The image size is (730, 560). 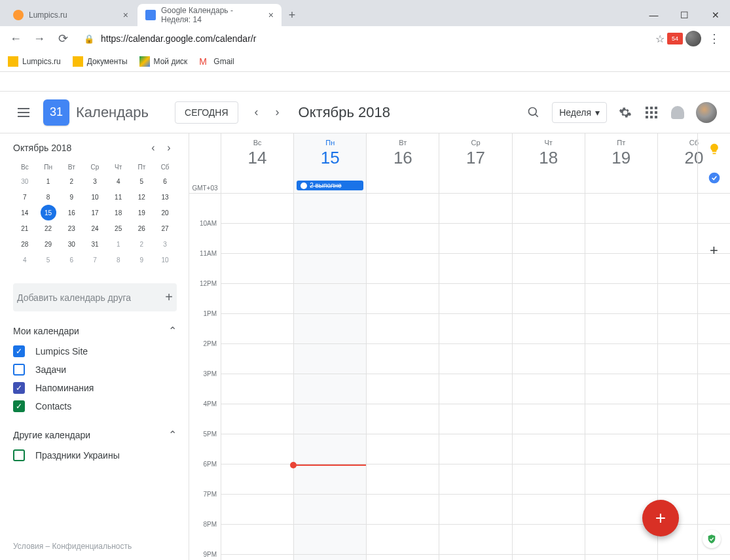 I want to click on mini-day-cell: 25, so click(x=119, y=228).